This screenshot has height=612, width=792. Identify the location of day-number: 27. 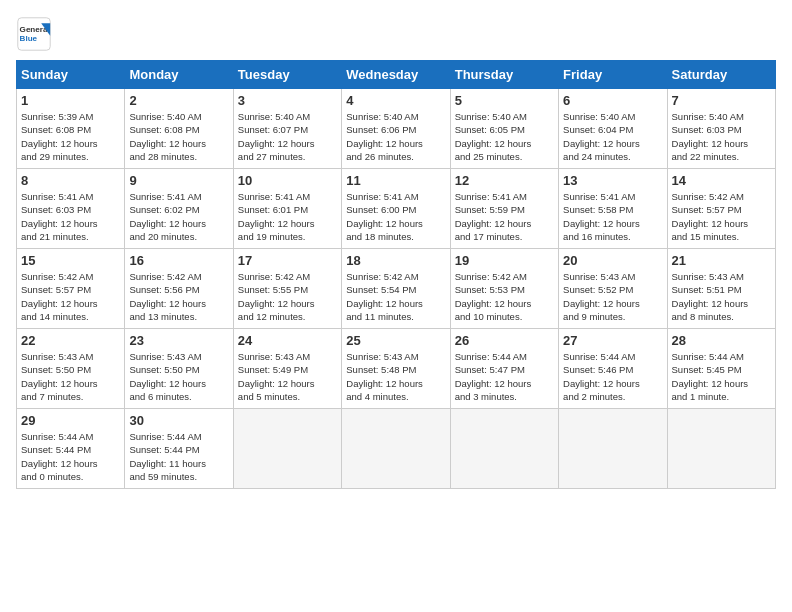
(612, 340).